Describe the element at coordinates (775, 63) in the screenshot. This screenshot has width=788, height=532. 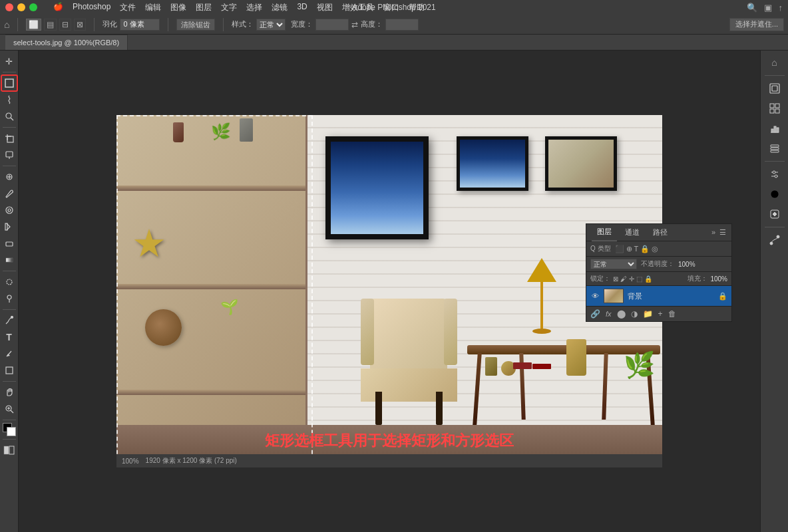
I see `panel-home-btn: ⌂` at that location.